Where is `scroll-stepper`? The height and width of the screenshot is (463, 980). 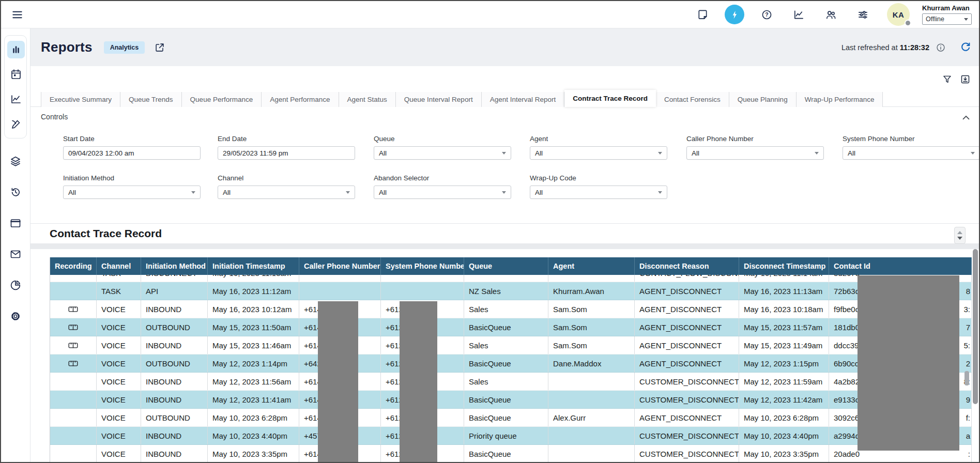 scroll-stepper is located at coordinates (960, 236).